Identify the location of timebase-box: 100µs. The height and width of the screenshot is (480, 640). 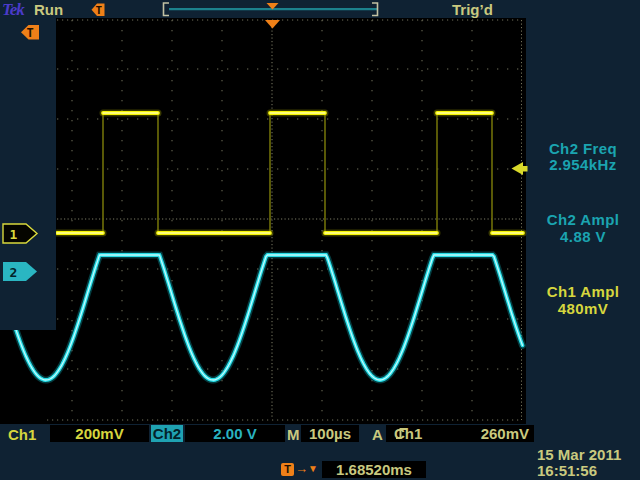
(330, 434).